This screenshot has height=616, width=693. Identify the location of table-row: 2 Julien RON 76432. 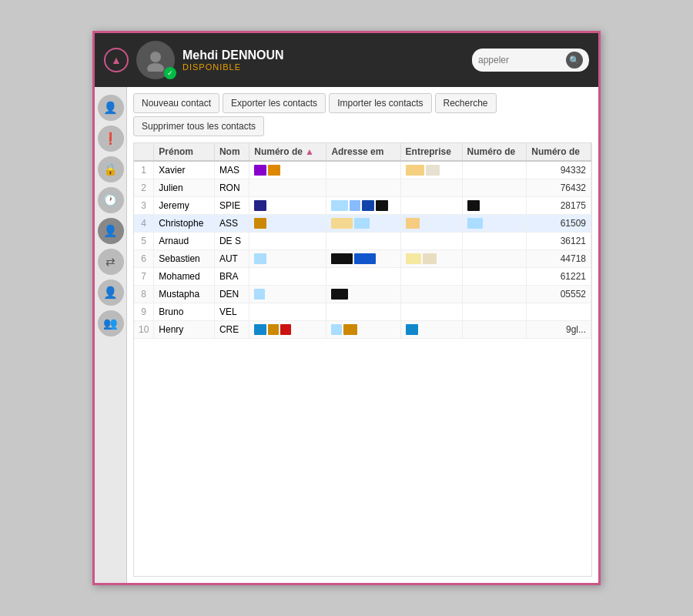
(363, 188).